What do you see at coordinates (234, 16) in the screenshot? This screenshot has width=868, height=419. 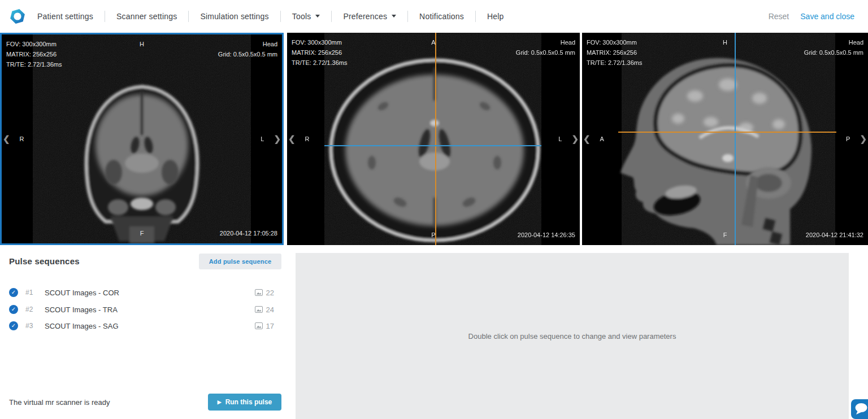 I see `nav-simulation-settings: Simulation settings` at bounding box center [234, 16].